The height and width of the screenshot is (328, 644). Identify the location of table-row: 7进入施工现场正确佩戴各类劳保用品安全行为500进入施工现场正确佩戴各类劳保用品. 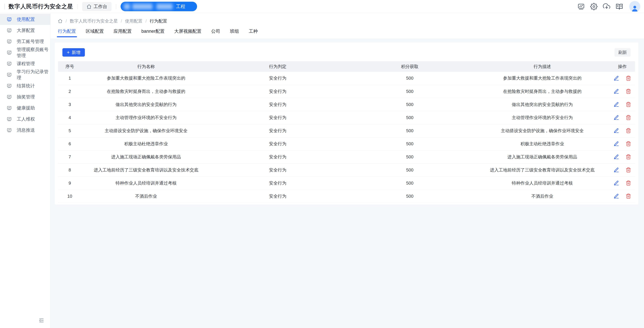
(346, 157).